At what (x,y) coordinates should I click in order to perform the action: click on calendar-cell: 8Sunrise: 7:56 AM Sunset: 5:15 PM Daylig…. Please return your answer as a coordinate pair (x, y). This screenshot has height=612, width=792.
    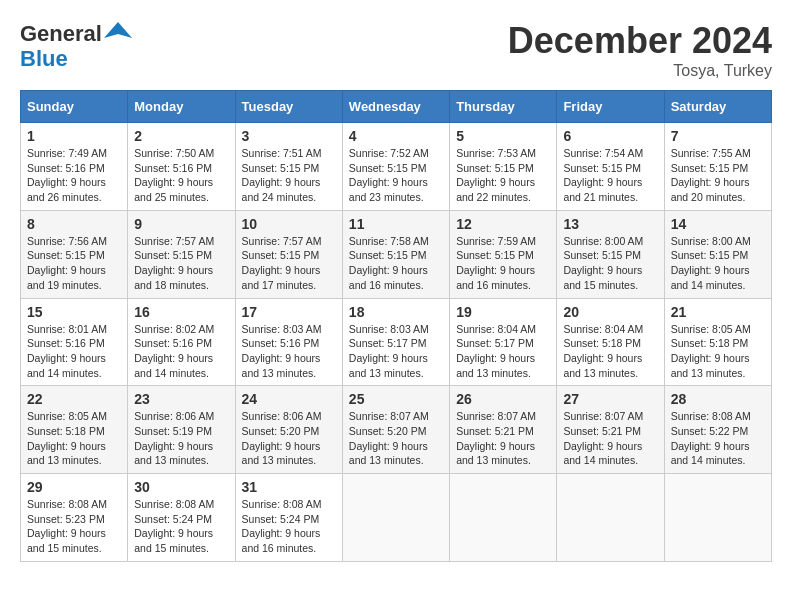
    Looking at the image, I should click on (74, 254).